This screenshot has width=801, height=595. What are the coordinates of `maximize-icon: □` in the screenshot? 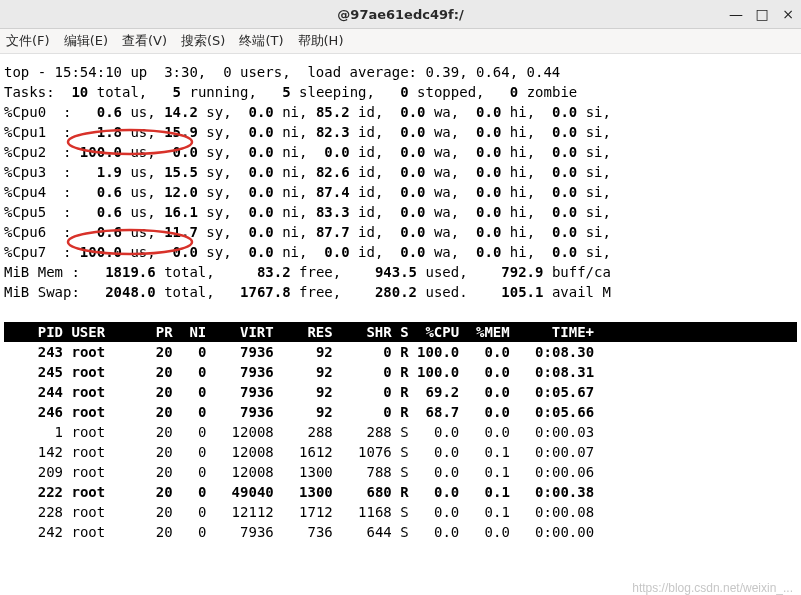 It's located at (762, 14).